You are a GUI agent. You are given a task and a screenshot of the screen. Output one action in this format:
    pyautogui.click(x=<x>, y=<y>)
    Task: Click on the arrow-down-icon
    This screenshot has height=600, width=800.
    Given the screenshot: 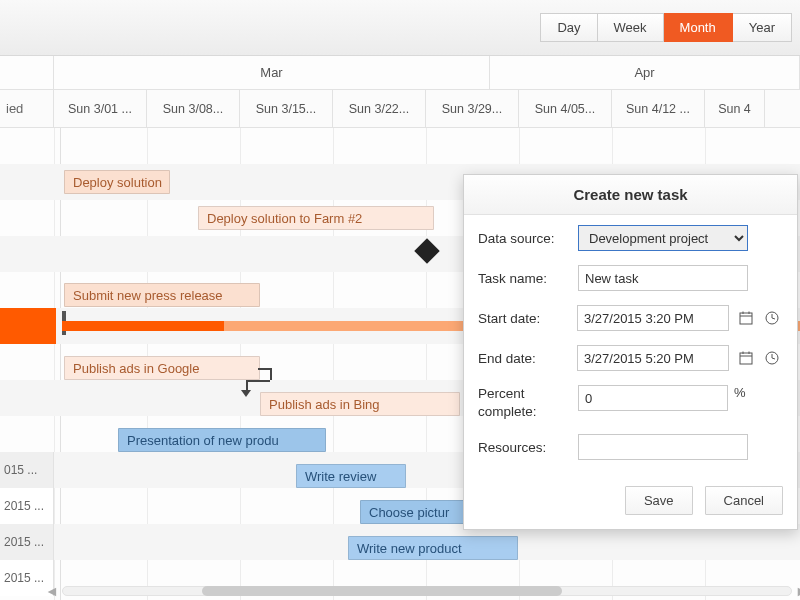 What is the action you would take?
    pyautogui.click(x=246, y=394)
    